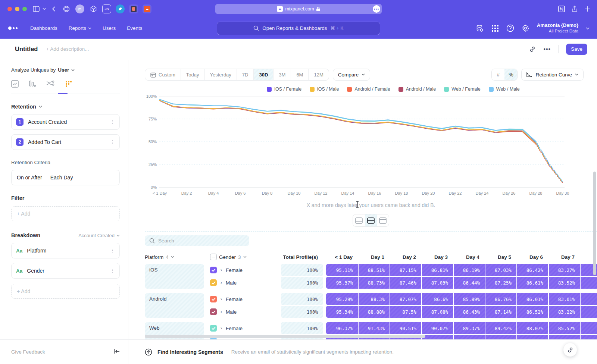 The image size is (597, 364). Describe the element at coordinates (525, 28) in the screenshot. I see `settings-gear-icon` at that location.